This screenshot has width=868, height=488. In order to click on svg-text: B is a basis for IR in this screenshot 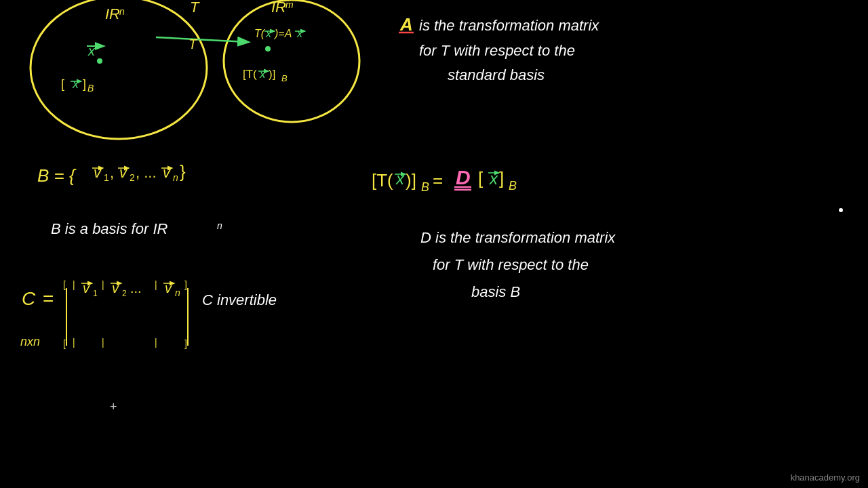, I will do `click(110, 229)`.